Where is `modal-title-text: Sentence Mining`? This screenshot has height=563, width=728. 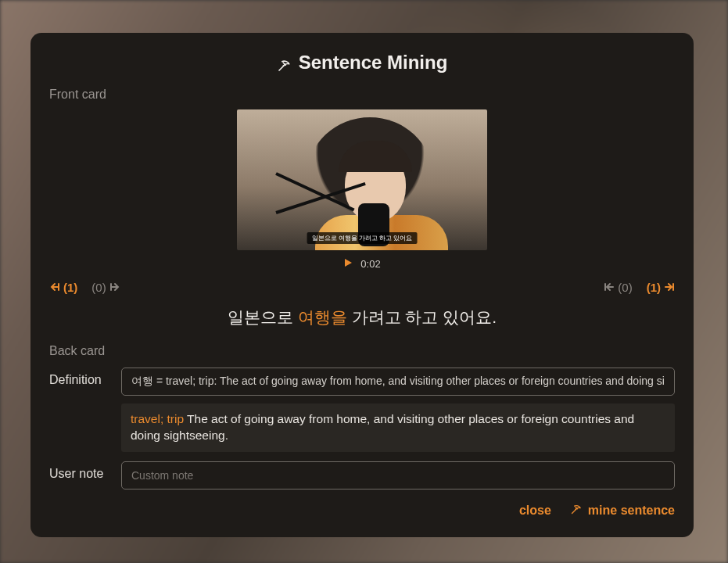 modal-title-text: Sentence Mining is located at coordinates (374, 63).